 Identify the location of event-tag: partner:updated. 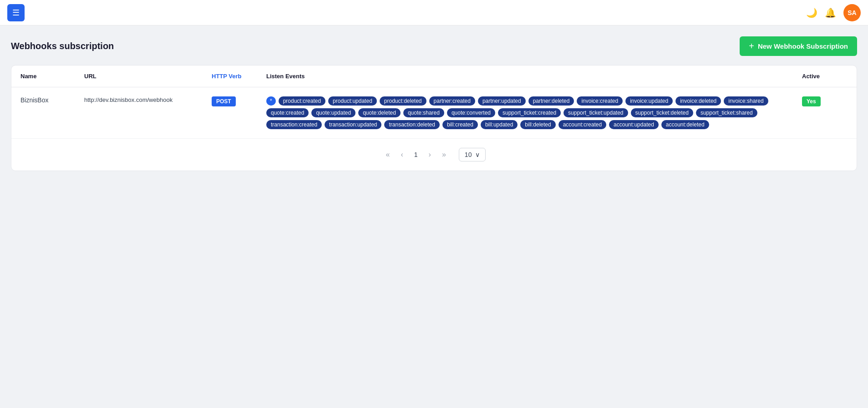
(502, 101).